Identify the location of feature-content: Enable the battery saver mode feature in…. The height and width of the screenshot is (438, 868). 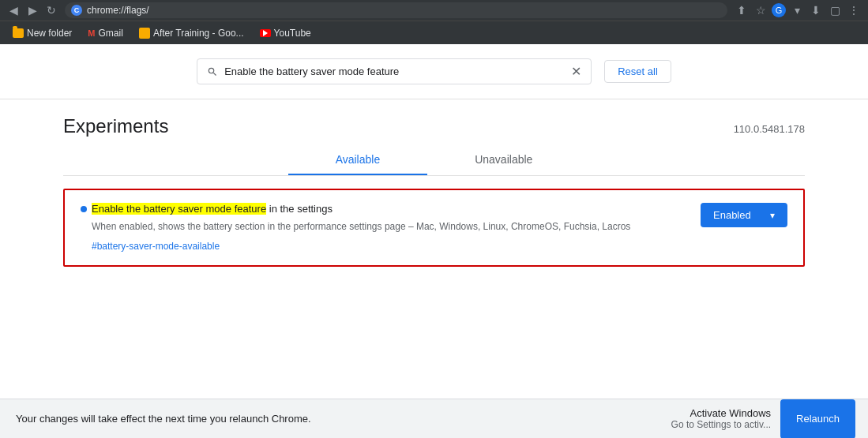
(382, 227).